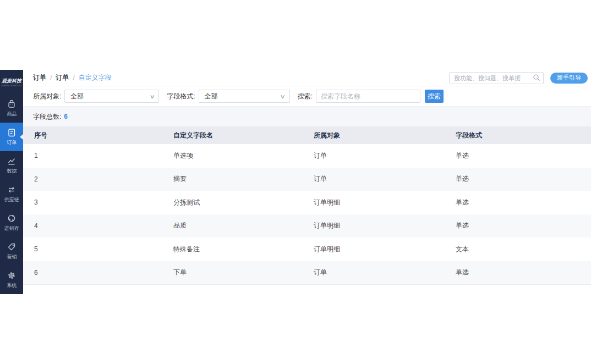 This screenshot has height=364, width=591. I want to click on global-search, so click(496, 78).